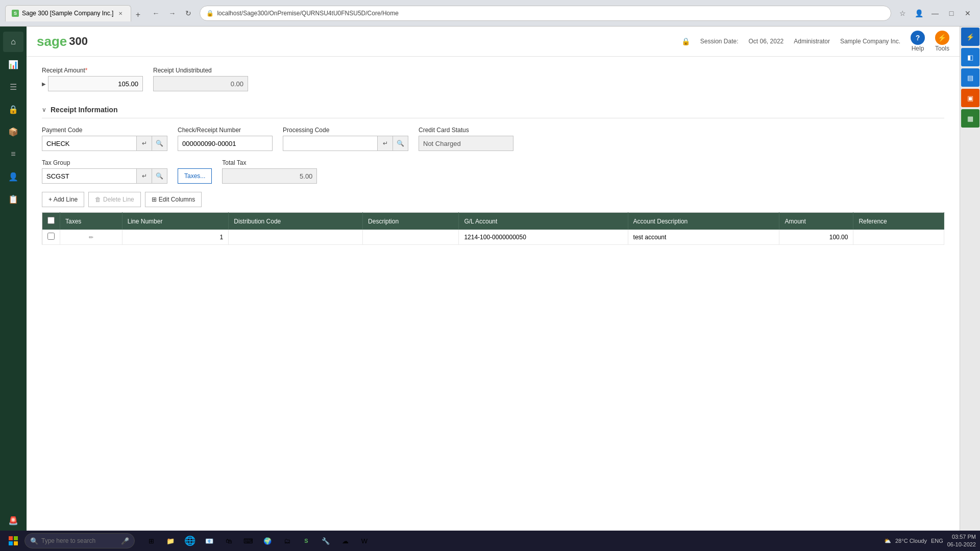  Describe the element at coordinates (174, 199) in the screenshot. I see `edit-columns-btn: ⊞ Edit Columns` at that location.